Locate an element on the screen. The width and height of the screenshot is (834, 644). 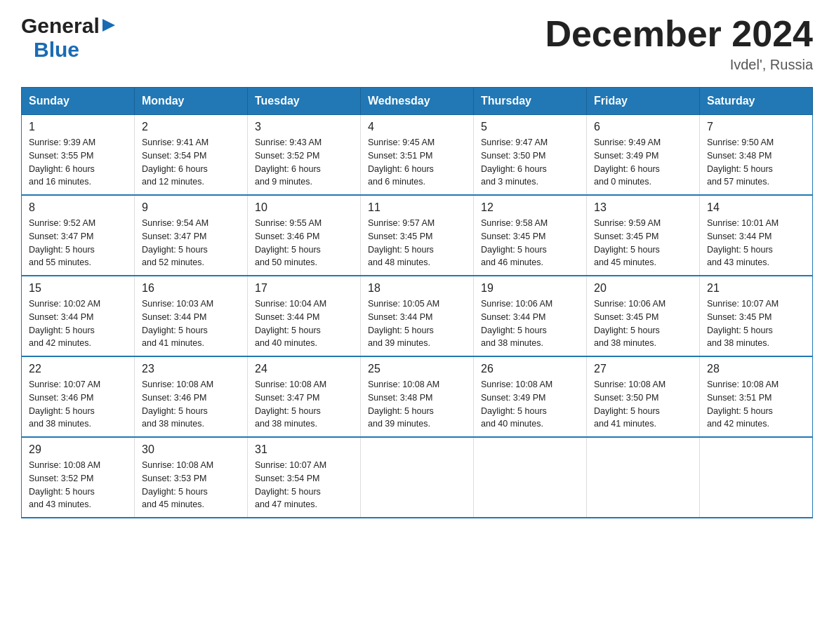
location: Ivdel', Russia is located at coordinates (679, 65).